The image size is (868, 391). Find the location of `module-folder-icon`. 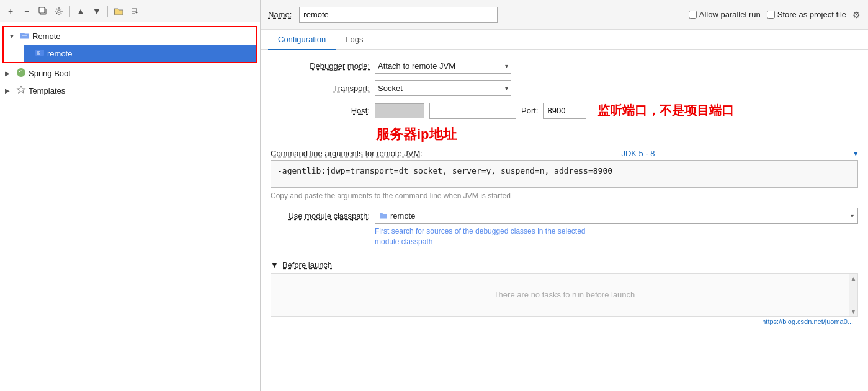

module-folder-icon is located at coordinates (383, 216).